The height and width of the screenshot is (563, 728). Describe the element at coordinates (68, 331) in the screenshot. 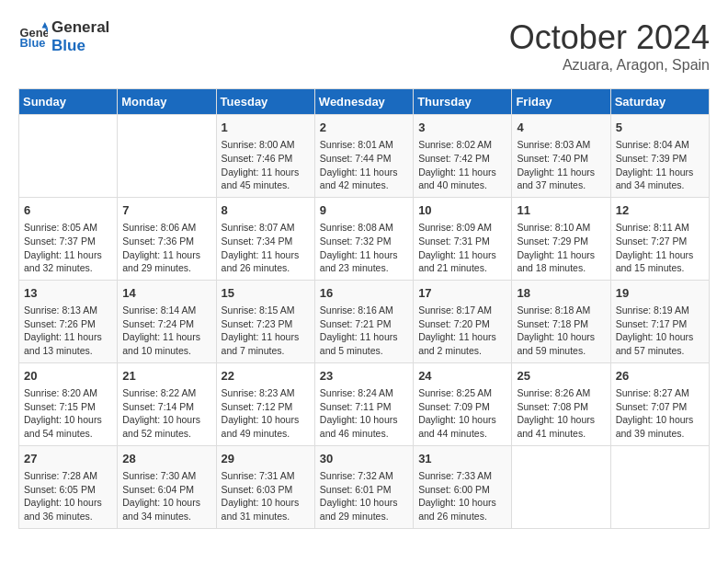

I see `day-info: Sunrise: 8:13 AM Sunset: 7:26 PM Dayligh…` at that location.